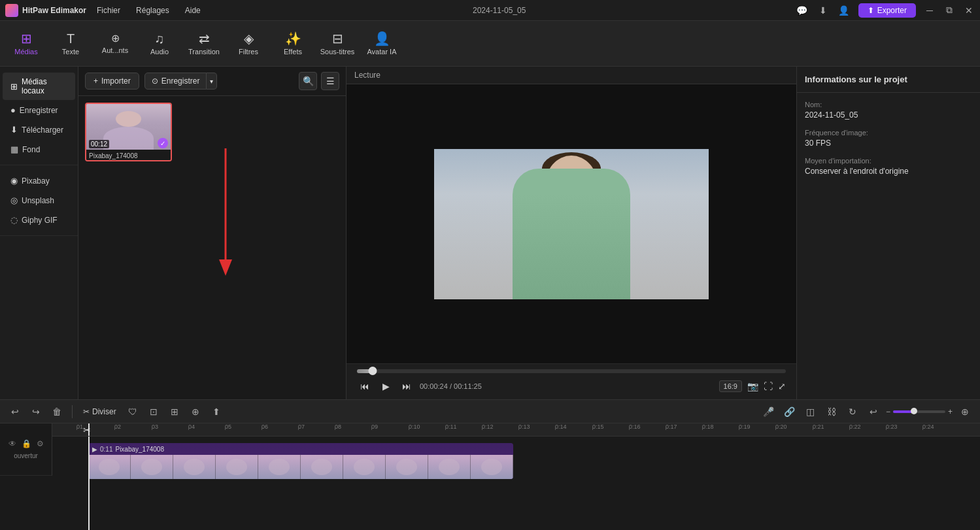 The image size is (980, 530). Describe the element at coordinates (181, 81) in the screenshot. I see `record-button-group: ⊙ Enregistrer ▾` at that location.